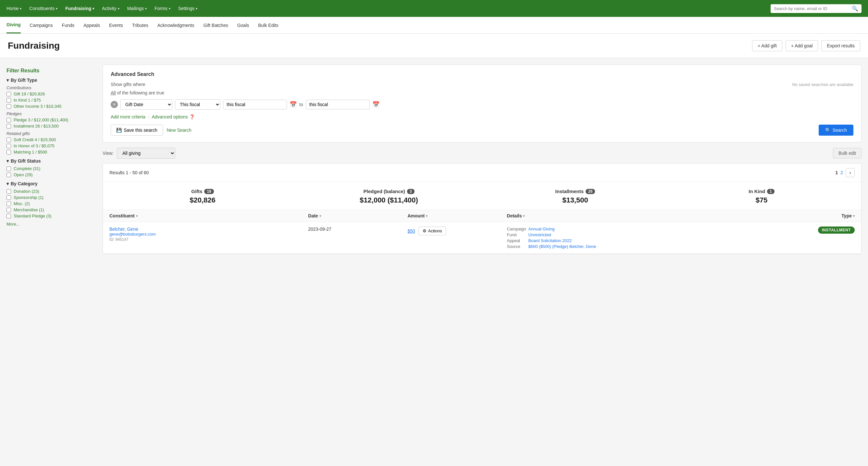  Describe the element at coordinates (802, 46) in the screenshot. I see `add-goal-button: + Add goal` at that location.